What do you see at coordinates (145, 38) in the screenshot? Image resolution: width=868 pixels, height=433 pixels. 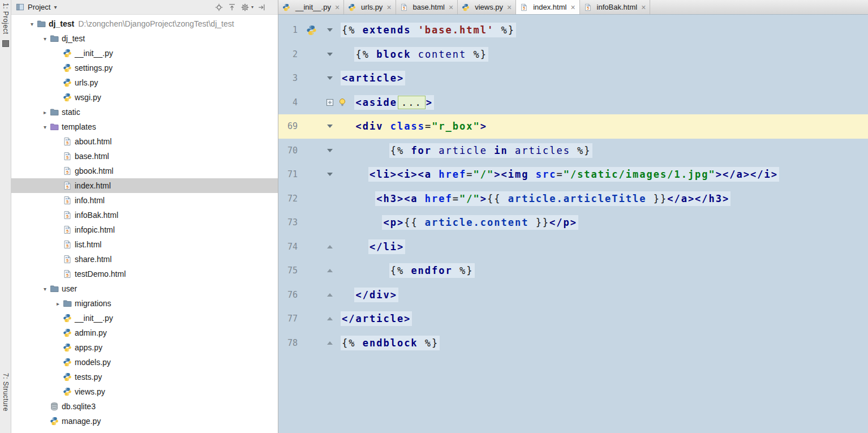 I see `tree-item-dj_test: ▾dj_test` at bounding box center [145, 38].